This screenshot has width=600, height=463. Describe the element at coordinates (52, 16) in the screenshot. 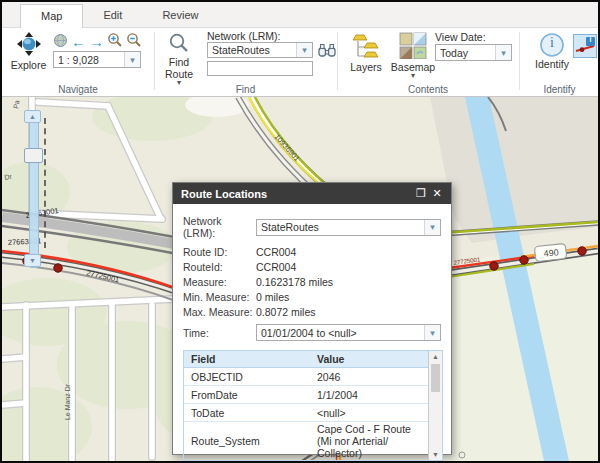

I see `tab-map: Map` at that location.